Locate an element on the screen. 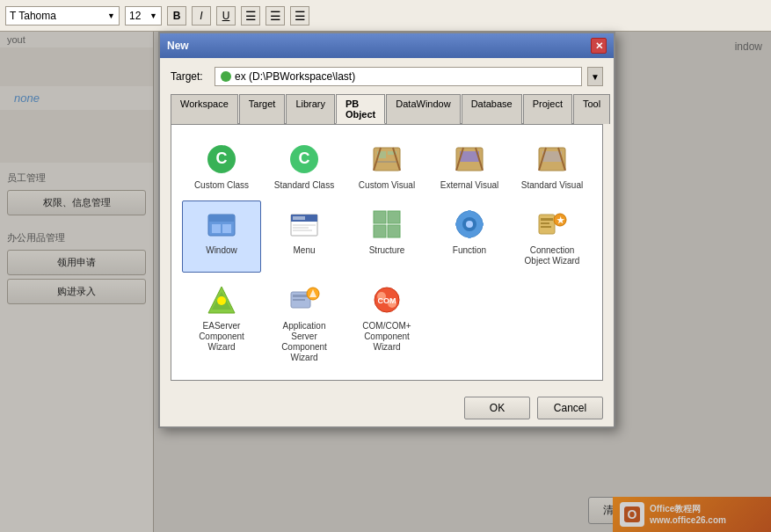 The height and width of the screenshot is (532, 771). align-center-button: ☰ is located at coordinates (275, 16).